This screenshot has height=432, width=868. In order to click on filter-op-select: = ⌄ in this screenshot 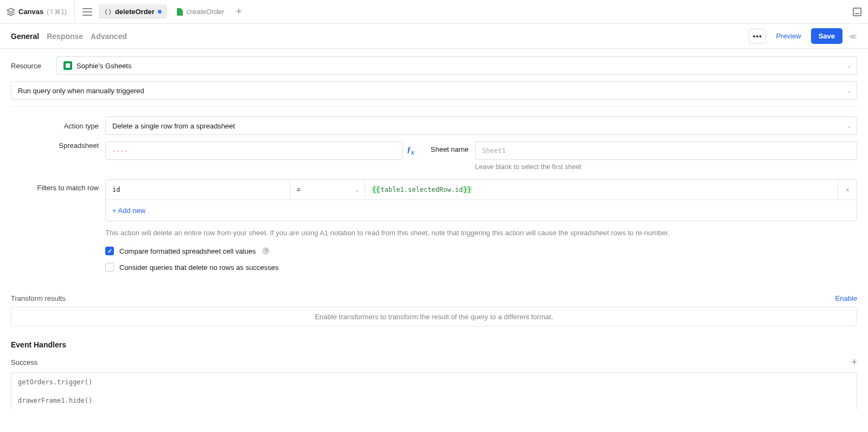, I will do `click(328, 190)`.